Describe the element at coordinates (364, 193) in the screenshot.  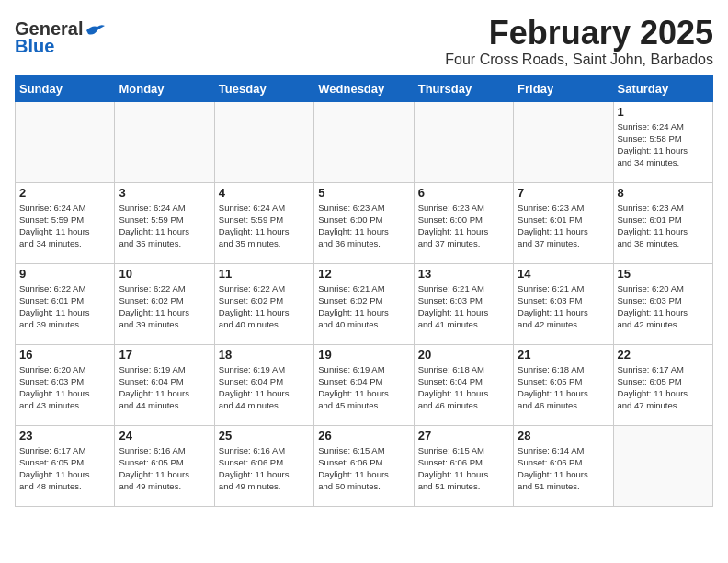
I see `day-number: 5` at that location.